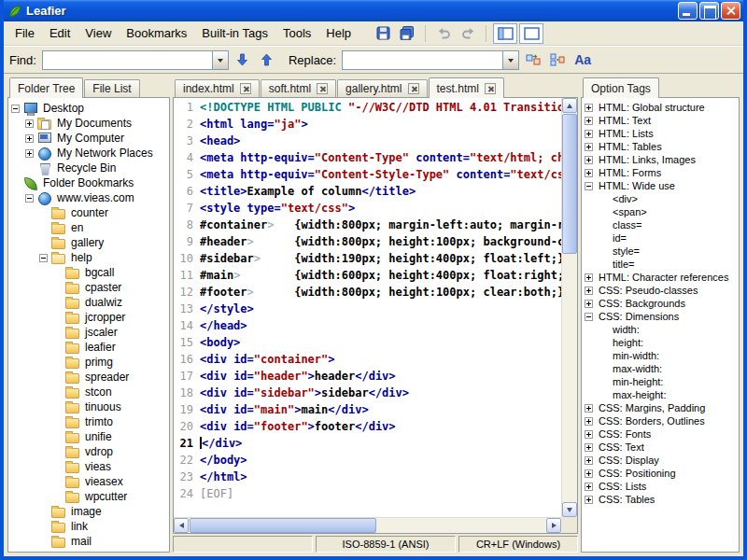 Image resolution: width=747 pixels, height=560 pixels. I want to click on layout-sidebar-toggle-button, so click(505, 34).